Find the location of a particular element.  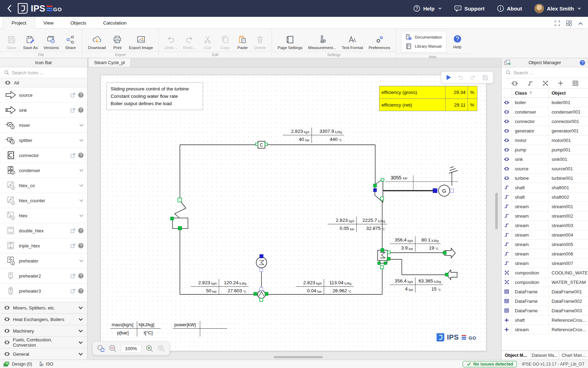

sidebar-item-htex-counter: 2 htex_counter is located at coordinates (43, 200).